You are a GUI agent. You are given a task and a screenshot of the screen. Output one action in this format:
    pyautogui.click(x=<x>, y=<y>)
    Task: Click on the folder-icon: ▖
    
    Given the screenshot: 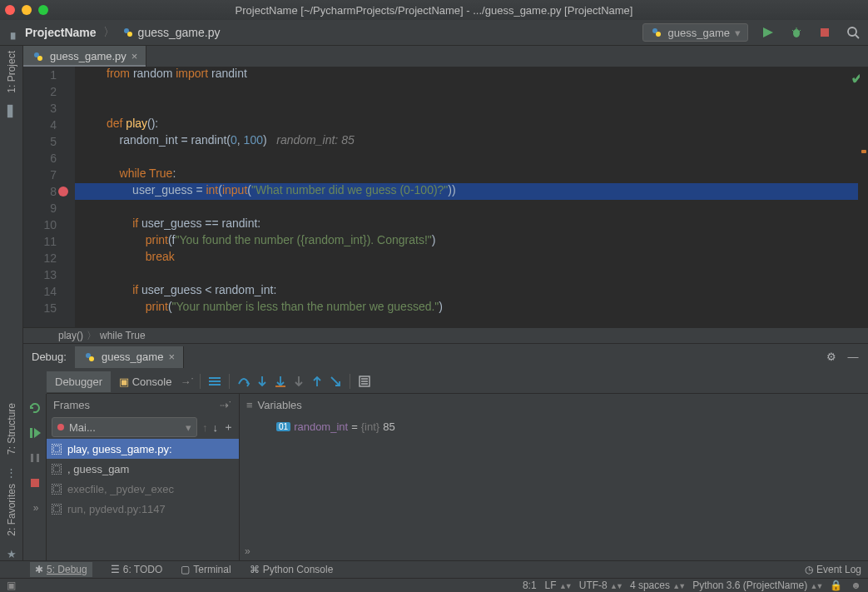 What is the action you would take?
    pyautogui.click(x=15, y=32)
    